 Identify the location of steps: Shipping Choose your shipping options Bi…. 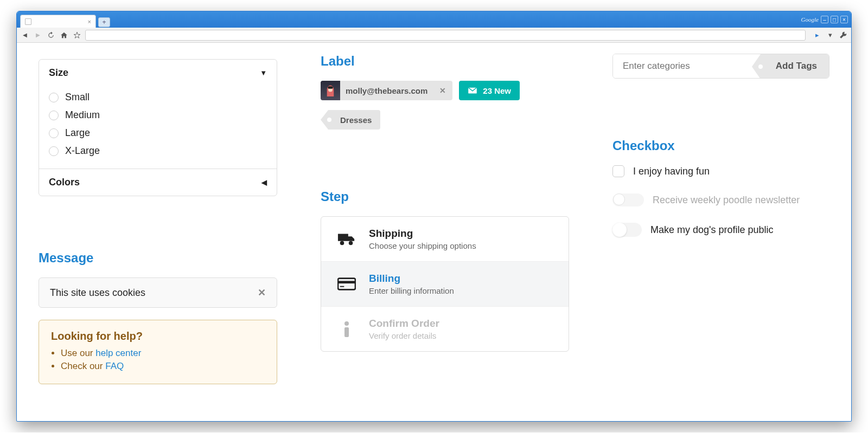
(445, 284).